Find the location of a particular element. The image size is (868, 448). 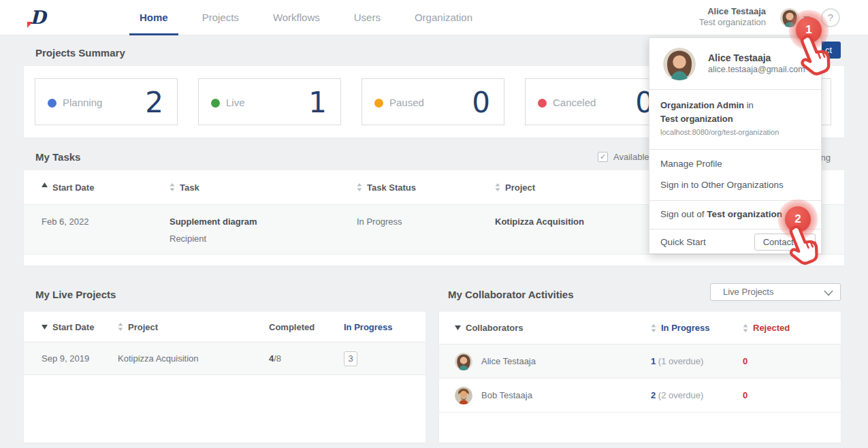

dropdown-items: Manage Profile Sign in to Other Organiza… is located at coordinates (735, 176).